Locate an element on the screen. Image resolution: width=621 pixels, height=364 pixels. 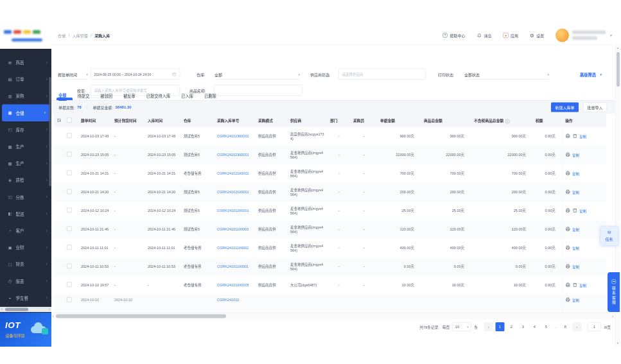
page-button-2: 2 is located at coordinates (511, 327).